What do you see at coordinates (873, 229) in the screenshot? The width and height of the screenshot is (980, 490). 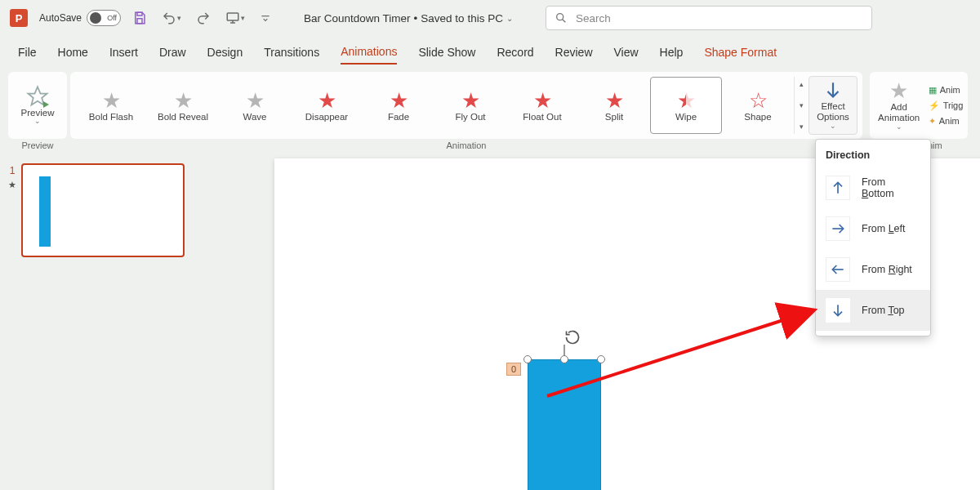 I see `direction-from-left: From Left` at bounding box center [873, 229].